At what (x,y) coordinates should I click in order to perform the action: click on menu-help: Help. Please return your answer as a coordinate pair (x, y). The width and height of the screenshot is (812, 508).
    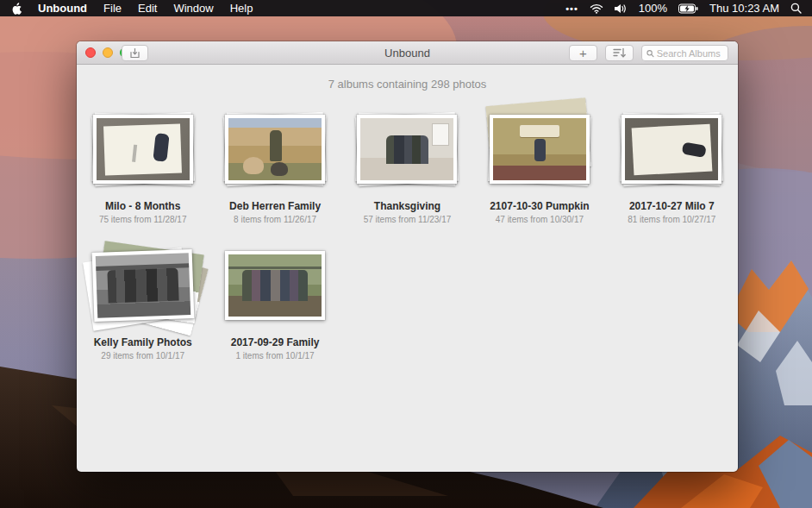
    Looking at the image, I should click on (241, 9).